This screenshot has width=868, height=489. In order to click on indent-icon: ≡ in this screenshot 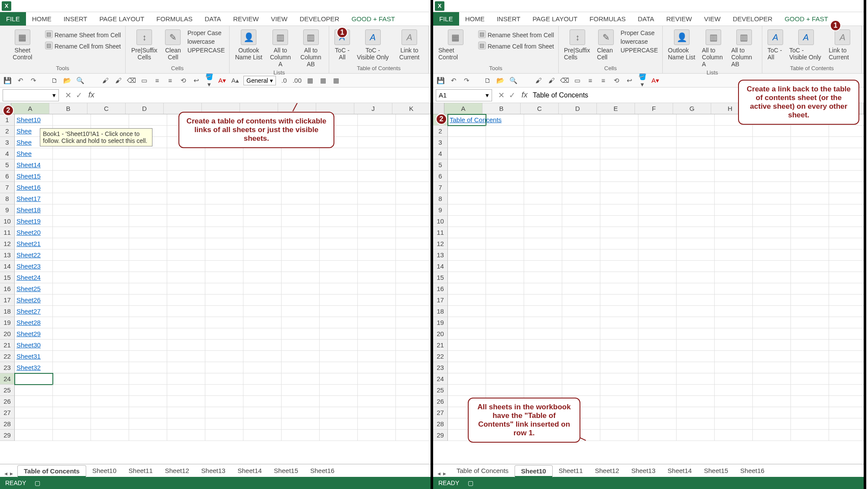, I will do `click(590, 81)`.